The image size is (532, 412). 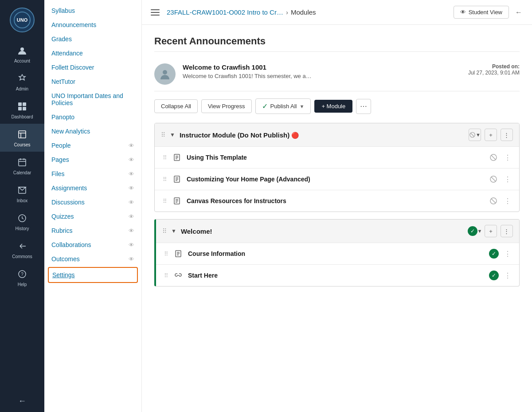 I want to click on item-page-icon, so click(x=178, y=254).